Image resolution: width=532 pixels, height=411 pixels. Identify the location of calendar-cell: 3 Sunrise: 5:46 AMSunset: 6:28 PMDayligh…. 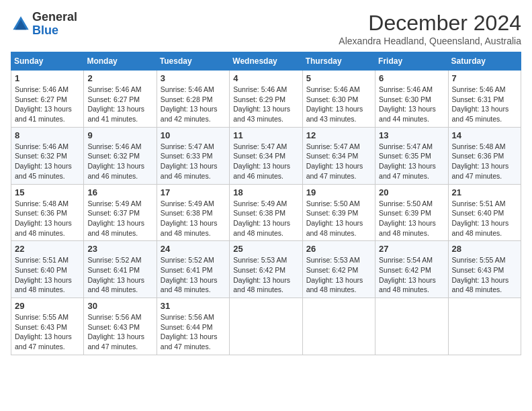
(193, 99).